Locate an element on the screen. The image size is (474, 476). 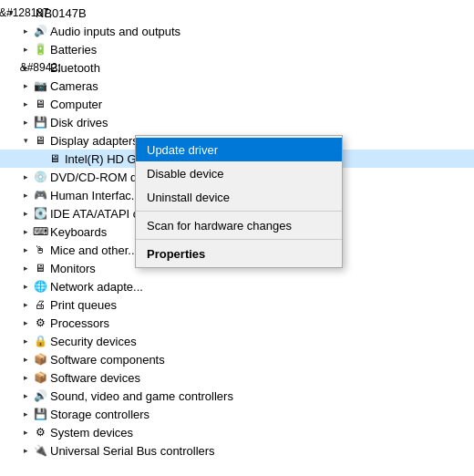
icon-mice: 🖱 is located at coordinates (40, 250).